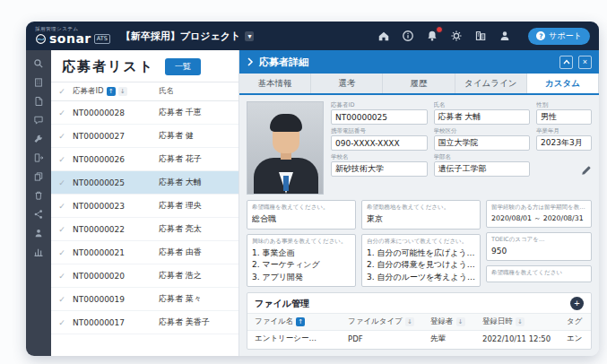 This screenshot has width=607, height=364. What do you see at coordinates (567, 63) in the screenshot?
I see `collapse-button` at bounding box center [567, 63].